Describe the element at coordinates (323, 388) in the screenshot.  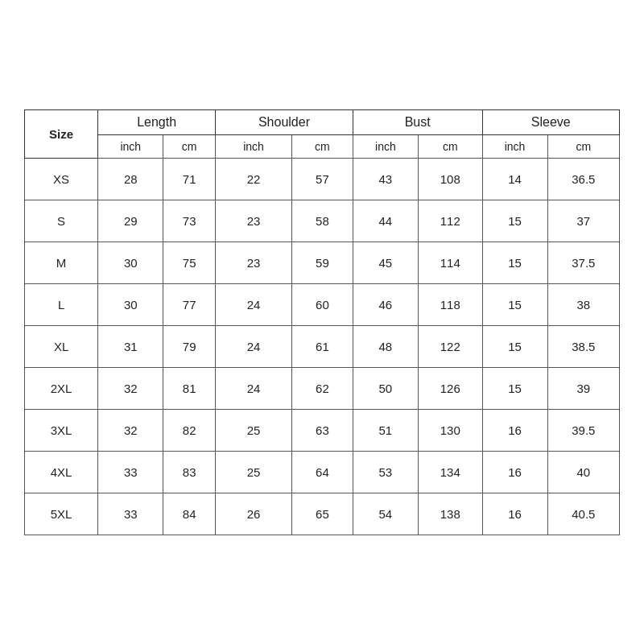
I see `shoulder-cm-cell: 62` at that location.